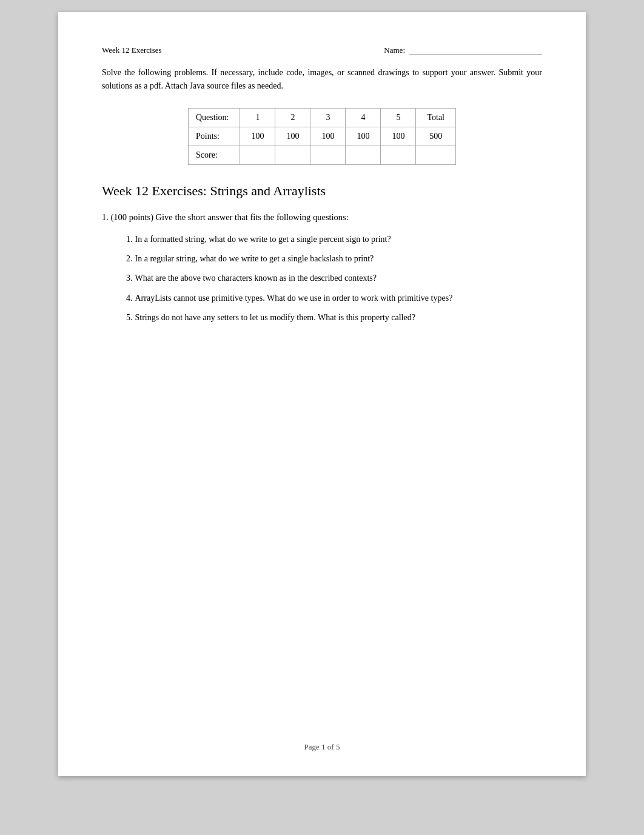  I want to click on intro-text: Solve the following problems. If necessa…, so click(322, 80).